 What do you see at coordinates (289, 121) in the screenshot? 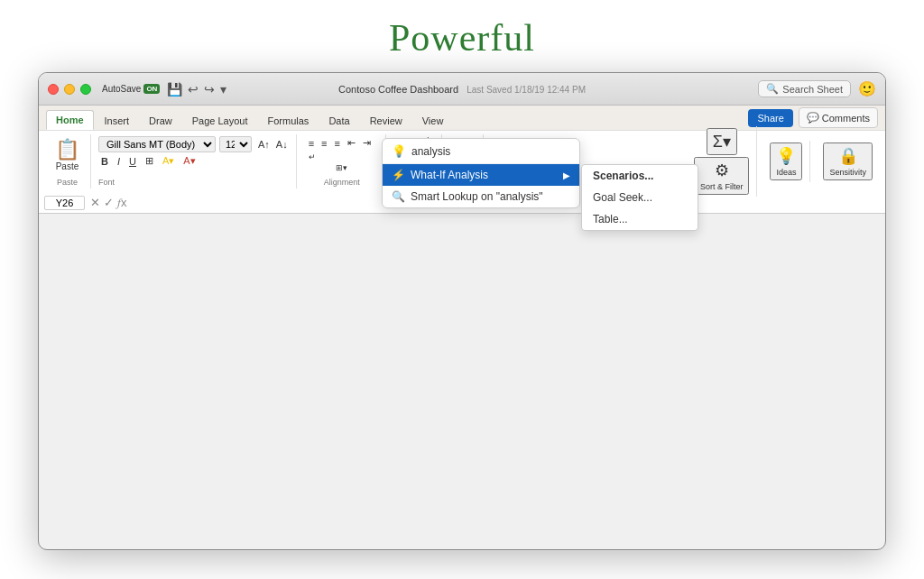
I see `tab-formulas: Formulas` at bounding box center [289, 121].